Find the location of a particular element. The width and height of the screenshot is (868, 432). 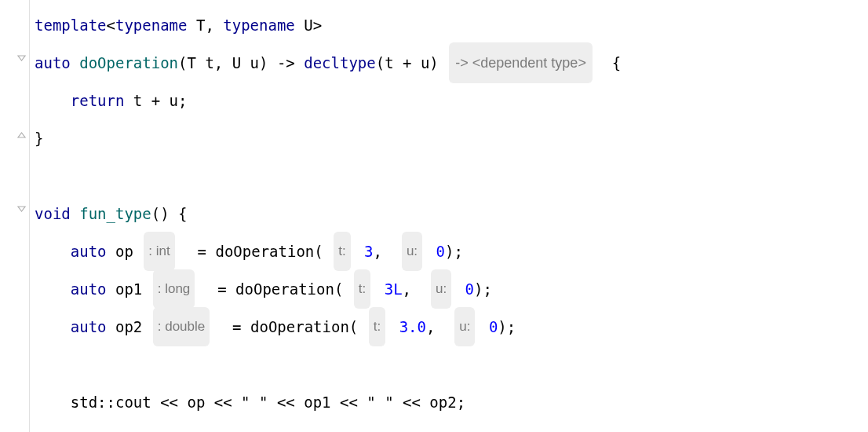

keyword: decltype is located at coordinates (340, 63).